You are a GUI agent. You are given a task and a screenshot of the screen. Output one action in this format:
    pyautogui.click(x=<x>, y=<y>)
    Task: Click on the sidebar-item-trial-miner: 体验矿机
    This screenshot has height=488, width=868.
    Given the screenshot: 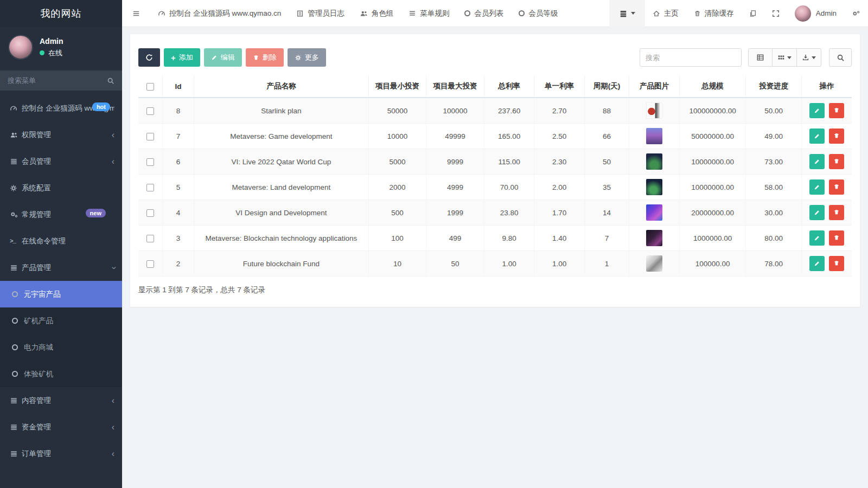 What is the action you would take?
    pyautogui.click(x=61, y=374)
    